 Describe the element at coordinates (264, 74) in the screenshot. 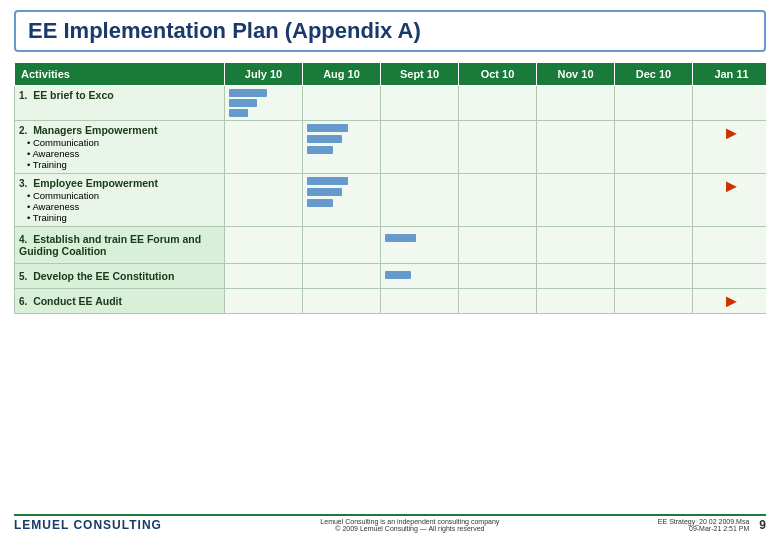

I see `header-jul10: July 10` at that location.